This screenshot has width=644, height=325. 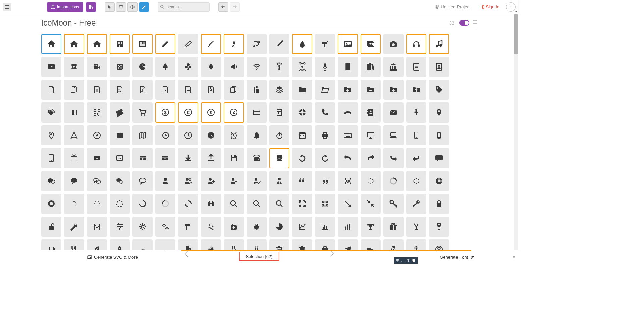 What do you see at coordinates (234, 181) in the screenshot?
I see `user-minus-icon` at bounding box center [234, 181].